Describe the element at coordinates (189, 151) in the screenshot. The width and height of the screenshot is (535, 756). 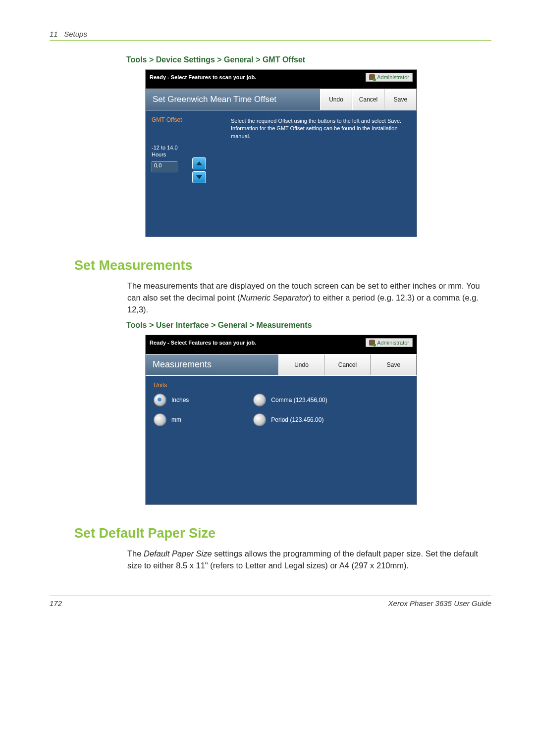
I see `range-label: -12 to 14.0 Hours` at that location.